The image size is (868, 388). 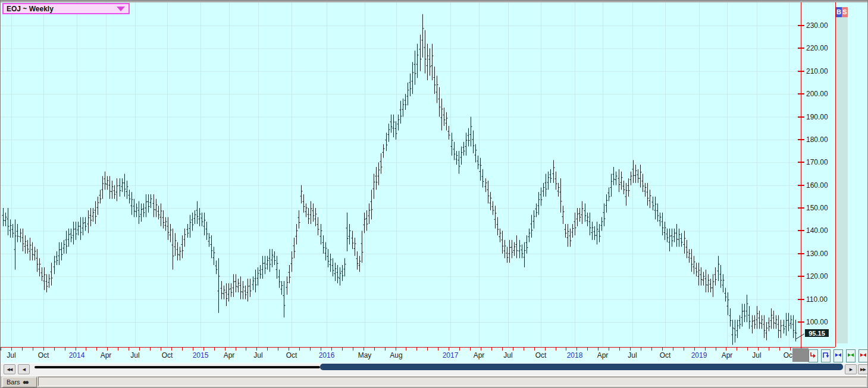 What do you see at coordinates (24, 370) in the screenshot?
I see `scroll-left-button: ◀` at bounding box center [24, 370].